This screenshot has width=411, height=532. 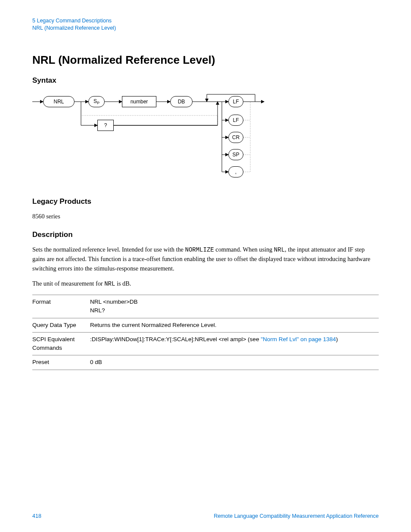 I want to click on diagram-node-sp: SP, so click(x=97, y=102).